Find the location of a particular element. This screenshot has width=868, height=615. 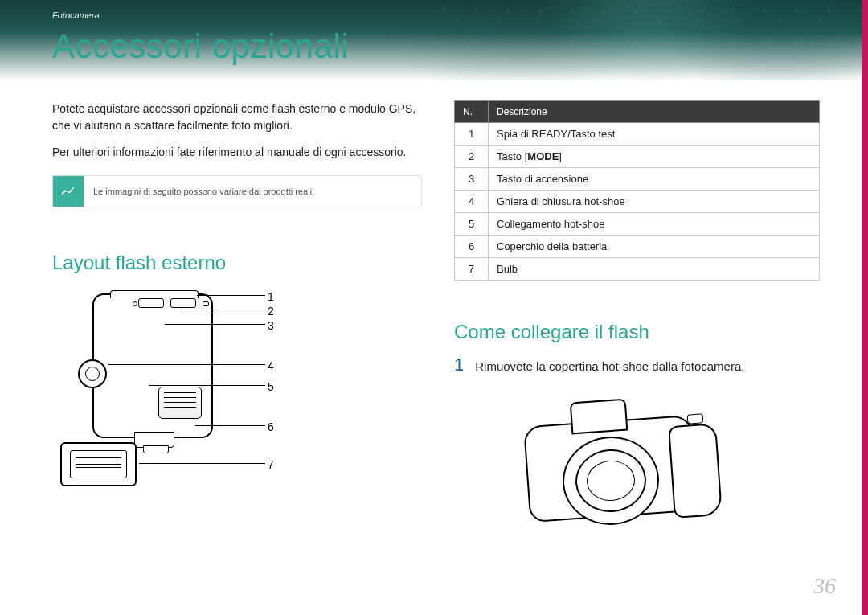

page-title: Accessori opzionali is located at coordinates (201, 47).